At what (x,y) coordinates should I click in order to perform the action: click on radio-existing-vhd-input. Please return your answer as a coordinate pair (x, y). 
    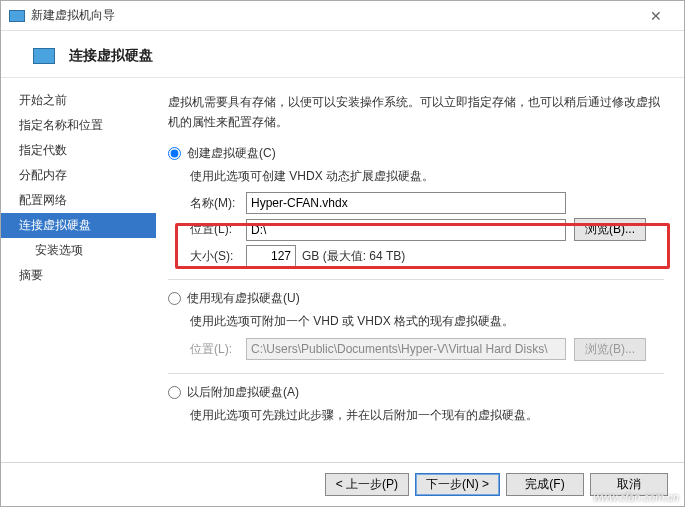
    Looking at the image, I should click on (174, 298).